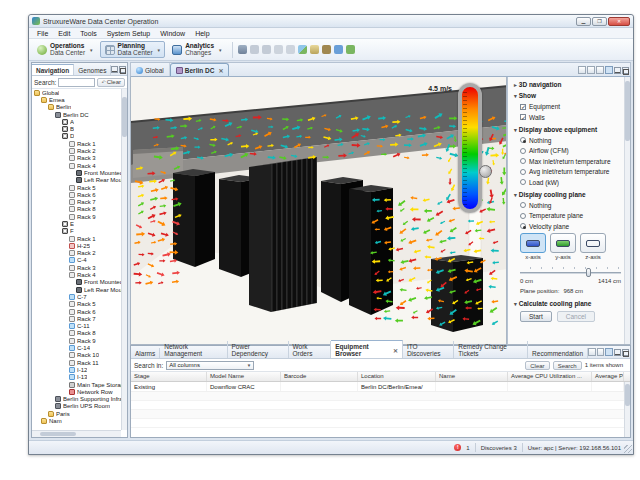 This screenshot has height=480, width=640. What do you see at coordinates (572, 206) in the screenshot?
I see `cooling-plane-radio: Nothing` at bounding box center [572, 206].